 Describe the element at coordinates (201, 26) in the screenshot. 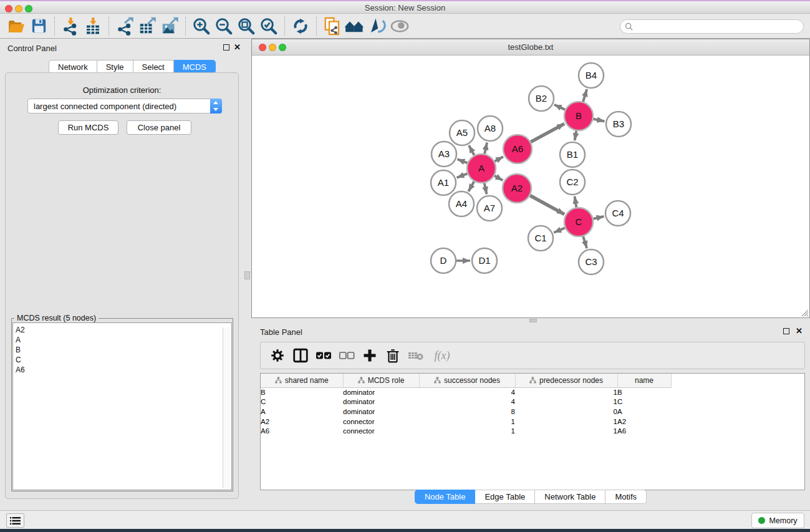

I see `zoom-in-icon` at that location.